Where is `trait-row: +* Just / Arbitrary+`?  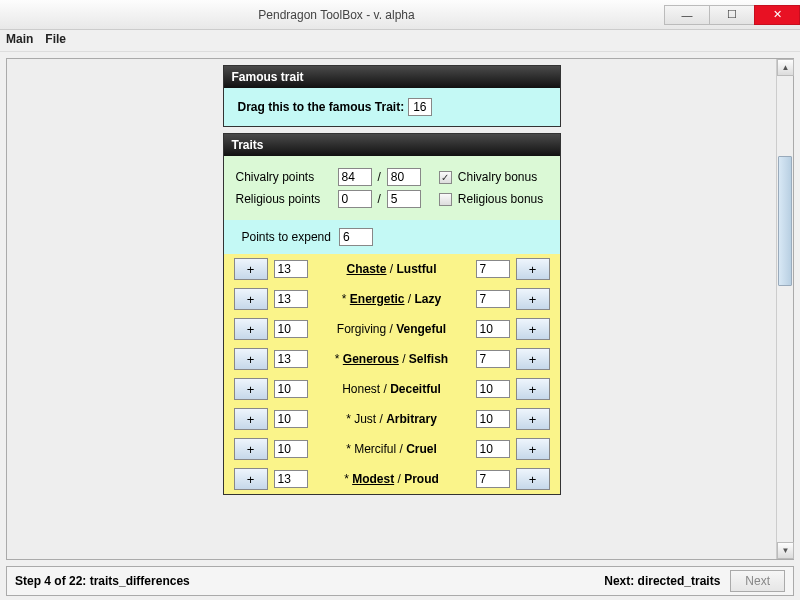 trait-row: +* Just / Arbitrary+ is located at coordinates (392, 419).